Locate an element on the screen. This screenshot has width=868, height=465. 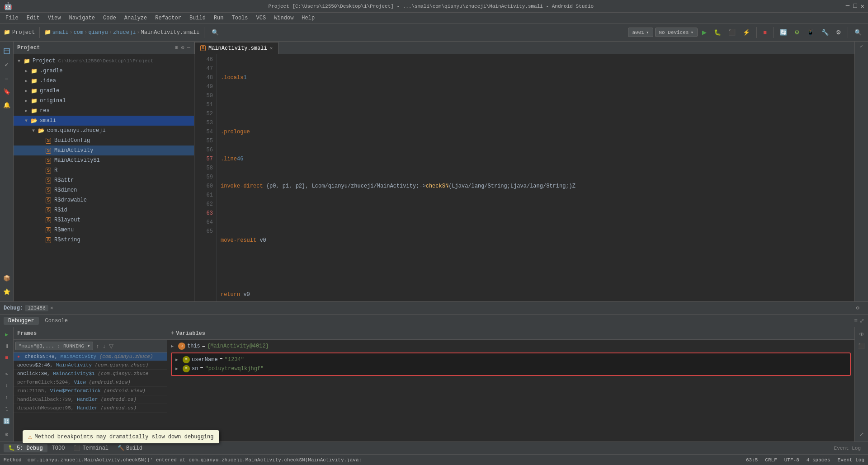
tree-item-rstring: S R$string is located at coordinates (104, 240).